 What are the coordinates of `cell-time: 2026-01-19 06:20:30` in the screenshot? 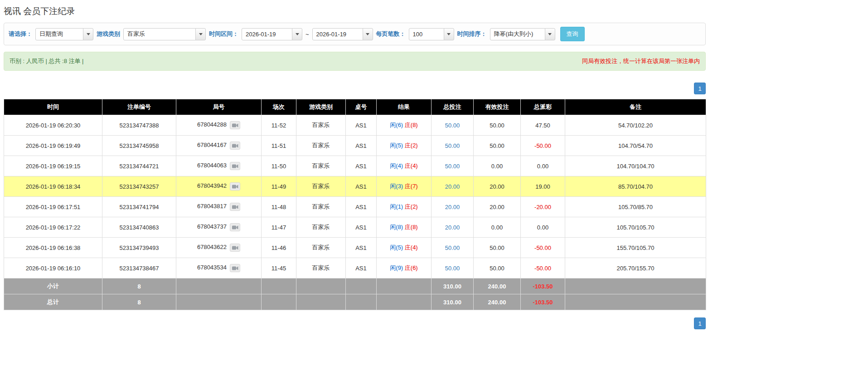 It's located at (53, 125).